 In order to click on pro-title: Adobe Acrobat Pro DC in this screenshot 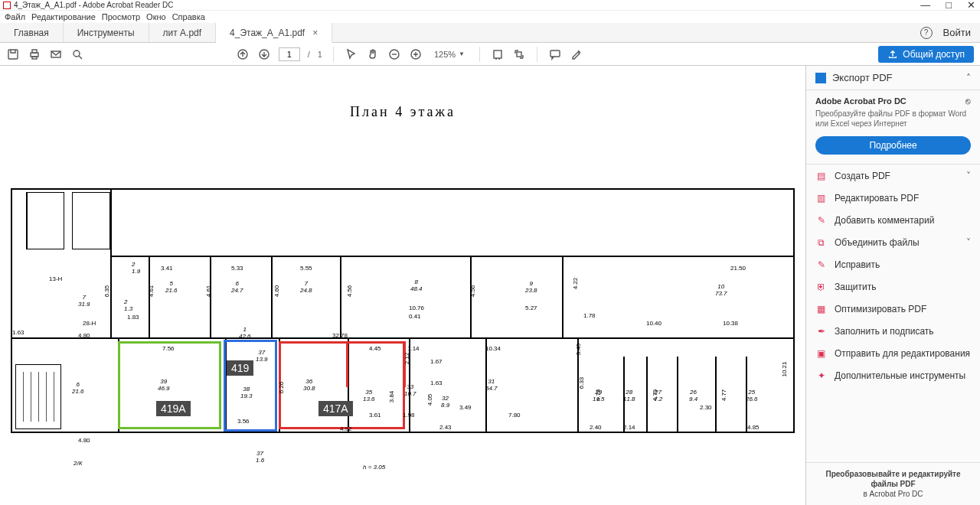, I will do `click(861, 101)`.